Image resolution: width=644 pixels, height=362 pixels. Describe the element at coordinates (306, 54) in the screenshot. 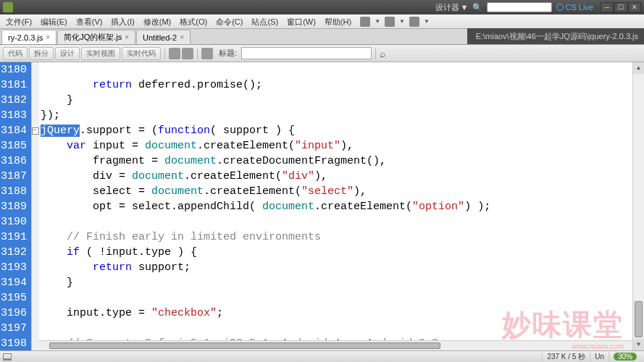

I see `title-input` at that location.